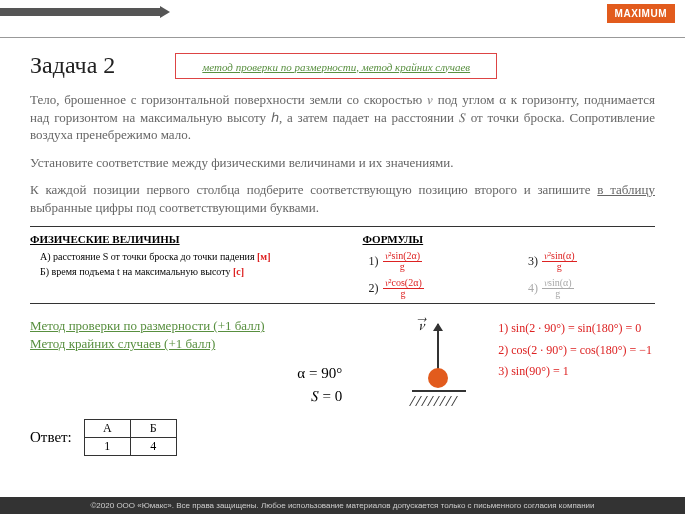 This screenshot has height=514, width=685. Describe the element at coordinates (153, 447) in the screenshot. I see `ans-val-b: 4` at that location.